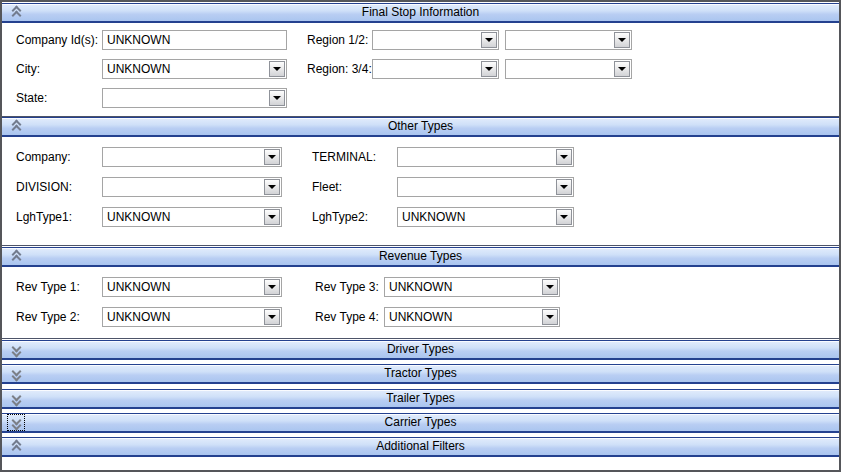 The height and width of the screenshot is (472, 841). I want to click on region-3-select, so click(436, 69).